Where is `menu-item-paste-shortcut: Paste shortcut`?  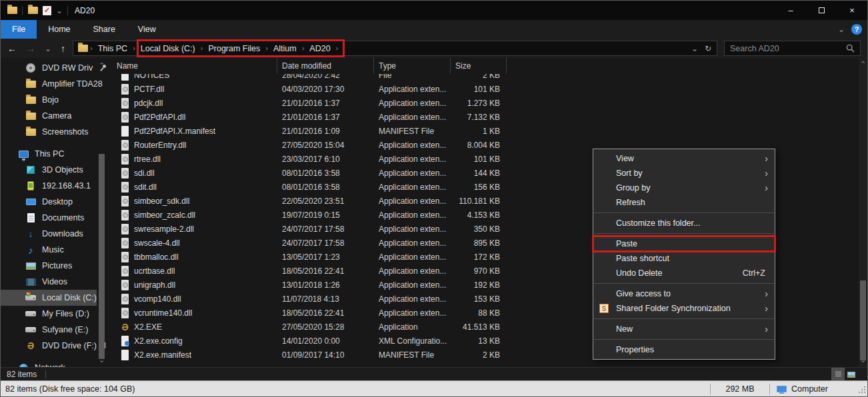
menu-item-paste-shortcut: Paste shortcut is located at coordinates (684, 258).